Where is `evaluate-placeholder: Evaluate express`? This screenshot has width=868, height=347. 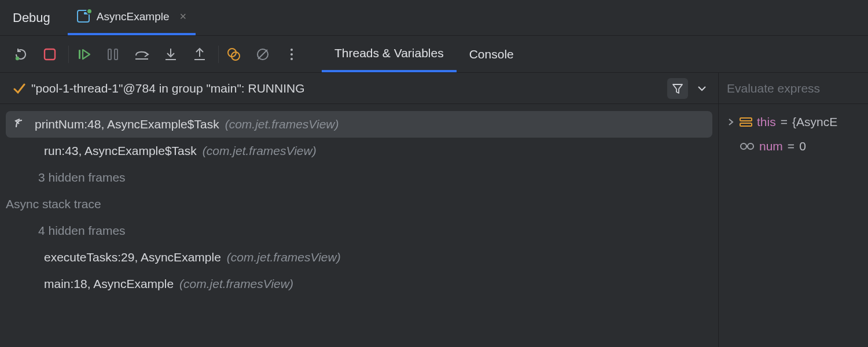 evaluate-placeholder: Evaluate express is located at coordinates (773, 88).